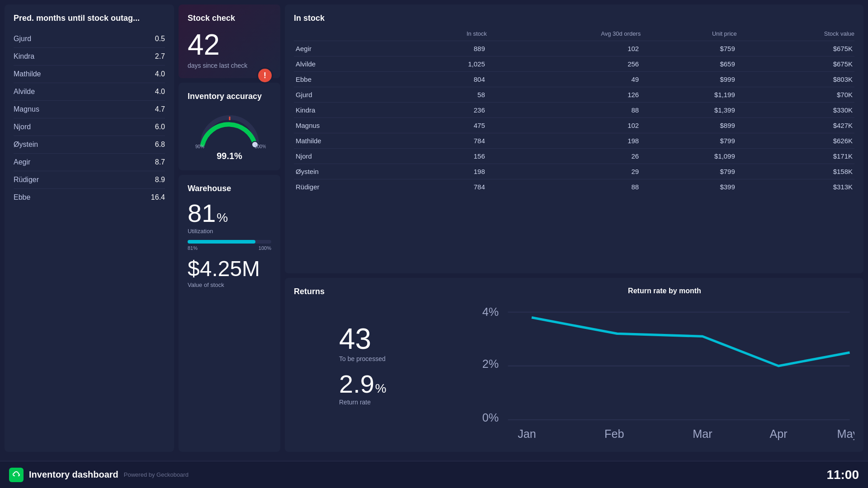 This screenshot has height=488, width=868. Describe the element at coordinates (402, 339) in the screenshot. I see `to-be-processed-number: 43` at that location.